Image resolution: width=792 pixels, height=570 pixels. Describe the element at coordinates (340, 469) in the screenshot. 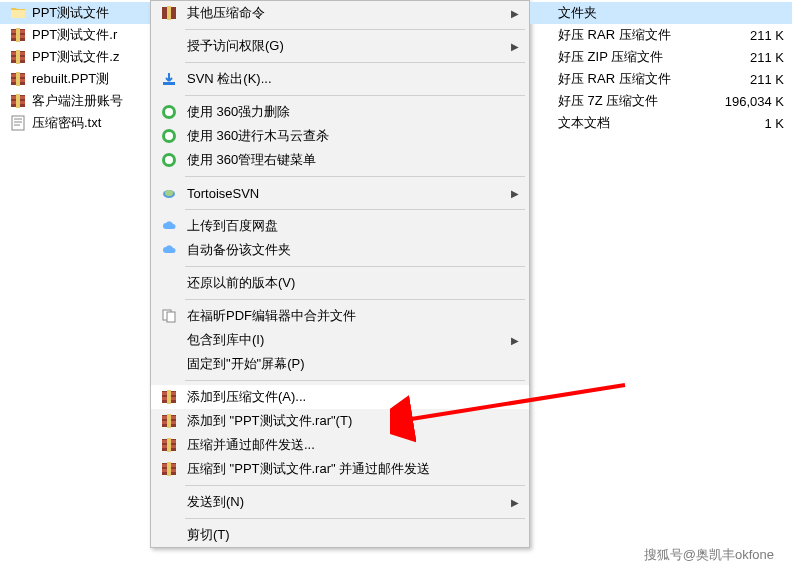

I see `menu-compress-to-rar-email: 压缩到 "PPT测试文件.rar" 并通过邮件发送` at that location.